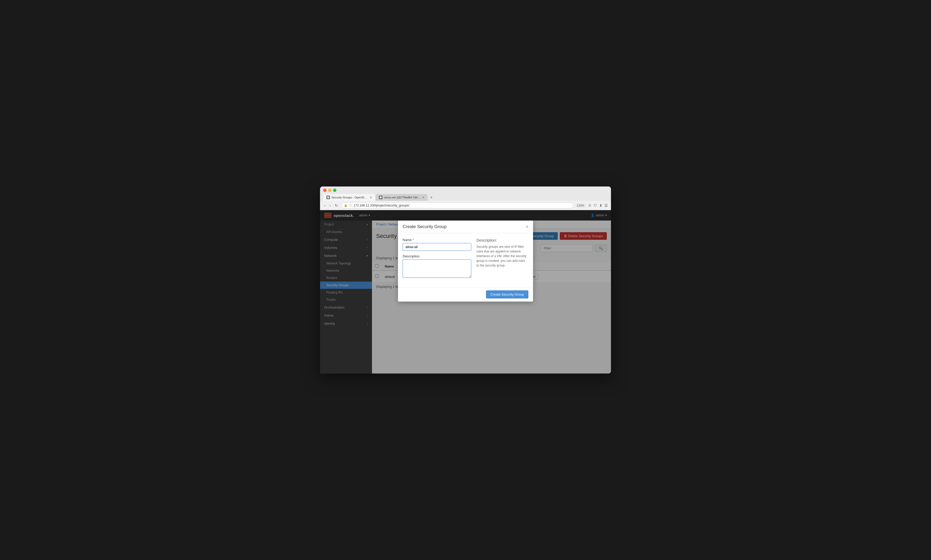 This screenshot has height=560, width=931. I want to click on back-button: ‹, so click(325, 205).